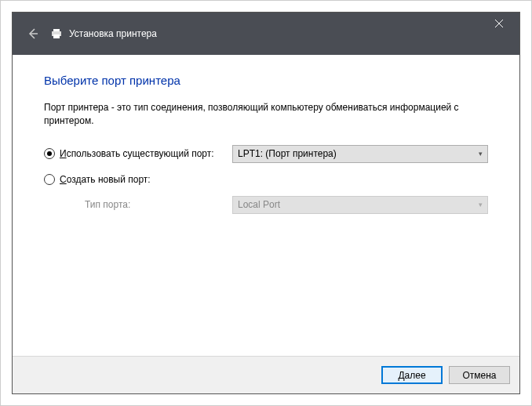 Image resolution: width=532 pixels, height=406 pixels. What do you see at coordinates (146, 154) in the screenshot?
I see `radio-existing-label: Использовать существующий порт:` at bounding box center [146, 154].